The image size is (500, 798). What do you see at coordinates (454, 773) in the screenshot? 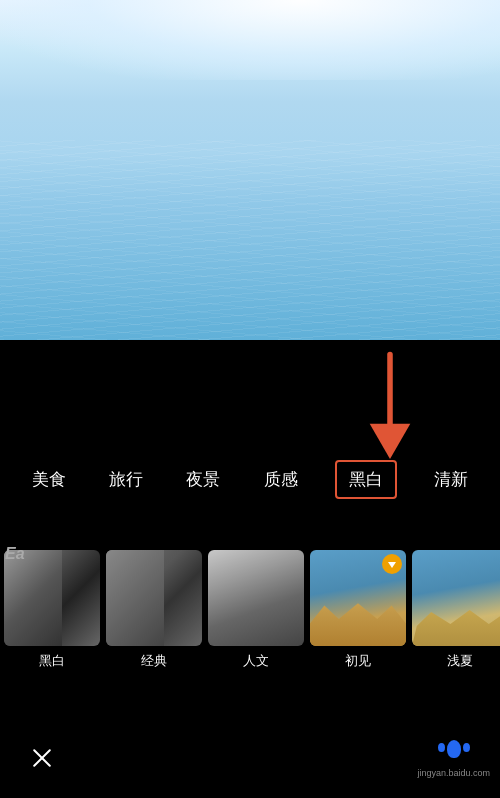
I see `baidu-text-row: jingyan.baidu.com` at bounding box center [454, 773].